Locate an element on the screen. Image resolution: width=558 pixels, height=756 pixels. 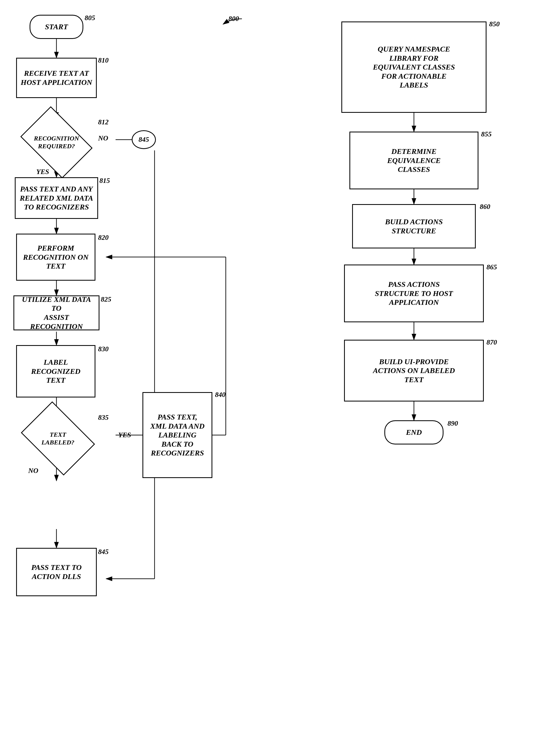
ref-840: 840 is located at coordinates (220, 395).